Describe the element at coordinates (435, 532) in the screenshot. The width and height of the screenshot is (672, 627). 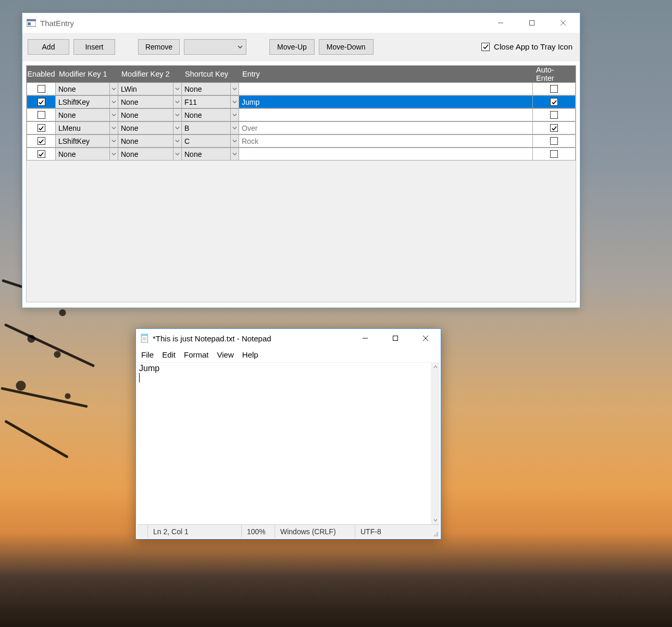
I see `resize-grip-icon` at that location.